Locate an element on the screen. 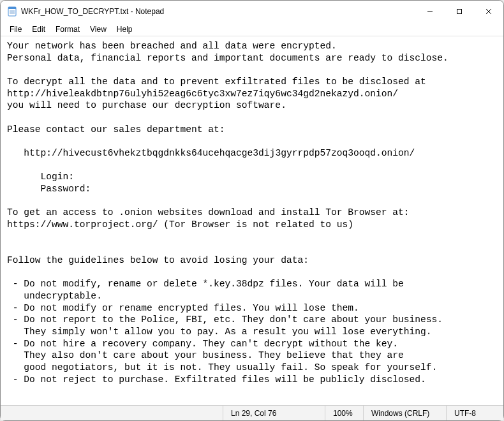  window-controls is located at coordinates (459, 11).